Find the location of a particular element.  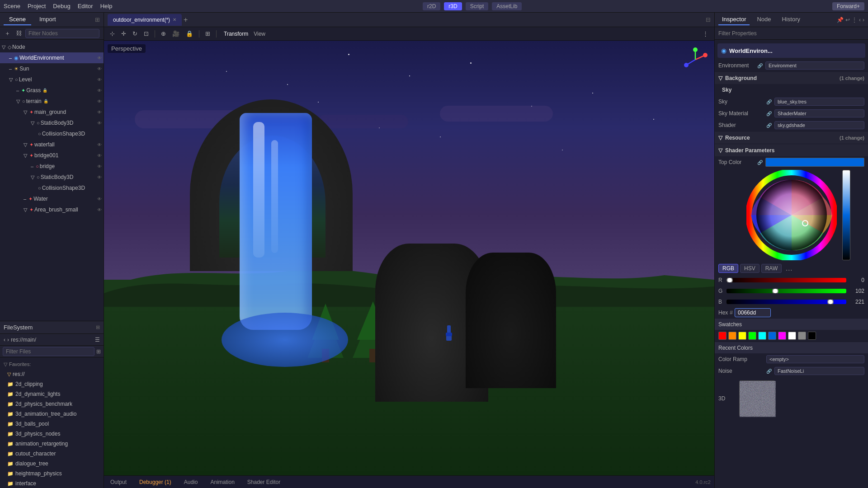

tab-close-btn: ✕ is located at coordinates (175, 20).